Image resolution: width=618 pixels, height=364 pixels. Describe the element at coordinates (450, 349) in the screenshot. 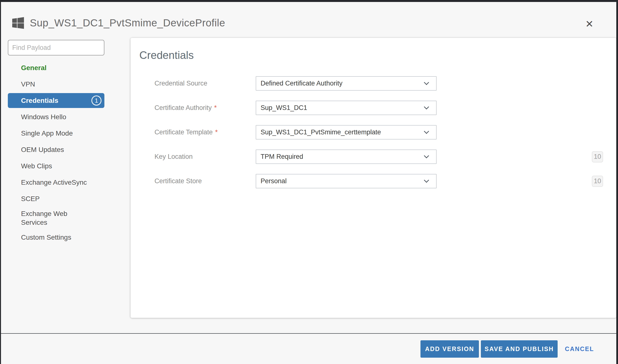

I see `add-version-button: ADD VERSION` at that location.